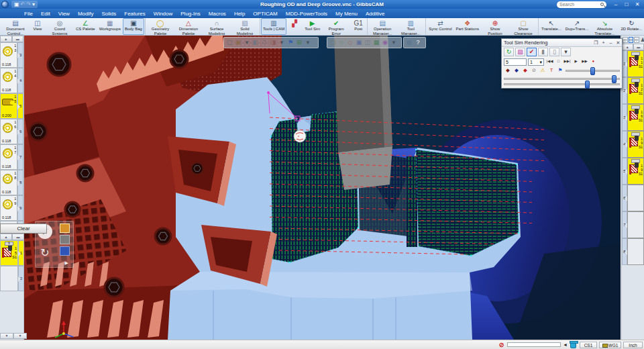 This screenshot has width=644, height=349. What do you see at coordinates (256, 43) in the screenshot?
I see `overlay-tool-icon: ◧` at bounding box center [256, 43].